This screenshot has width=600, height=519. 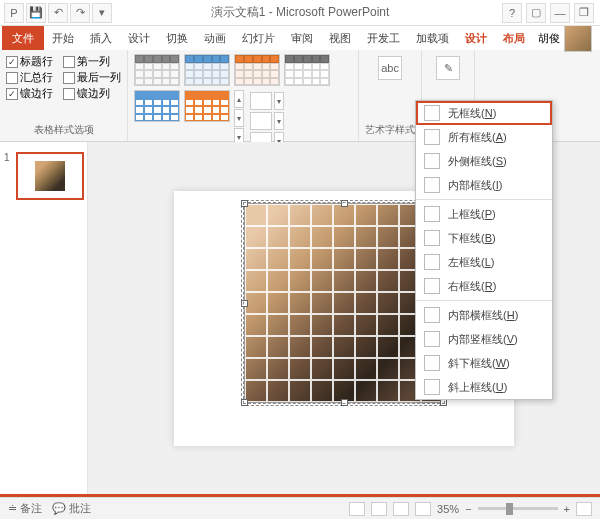 I want to click on minimize-icon: —, so click(x=560, y=13).